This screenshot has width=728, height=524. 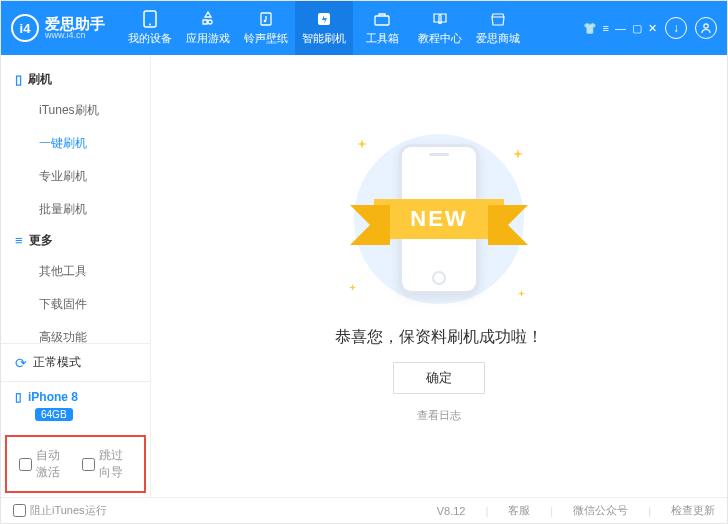 What do you see at coordinates (61, 28) in the screenshot?
I see `app-logo: i4 爱思助手 www.i4.cn` at bounding box center [61, 28].